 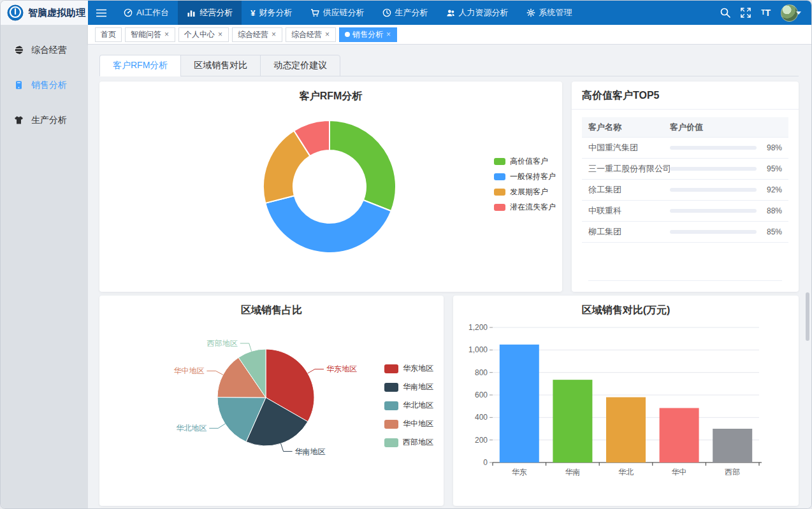 I want to click on table-divider, so click(x=685, y=280).